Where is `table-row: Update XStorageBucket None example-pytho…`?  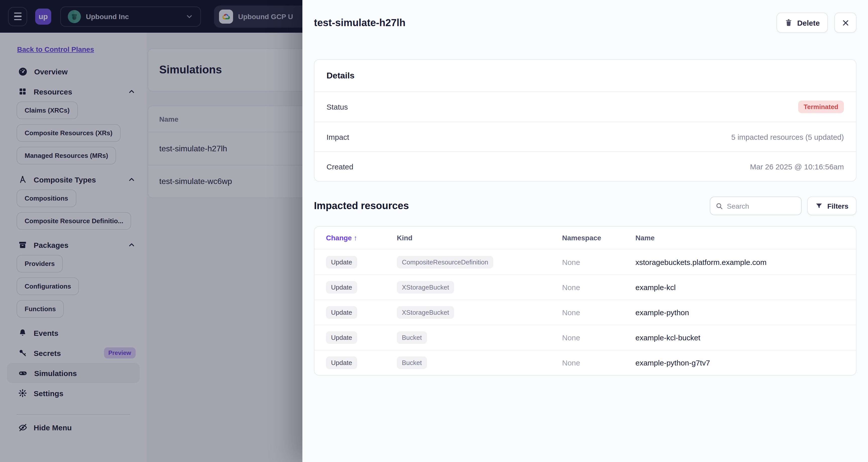
table-row: Update XStorageBucket None example-pytho… is located at coordinates (585, 312).